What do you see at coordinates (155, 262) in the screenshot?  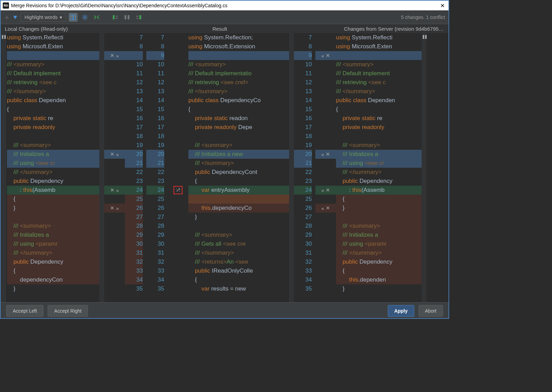 I see `linenum: 32` at bounding box center [155, 262].